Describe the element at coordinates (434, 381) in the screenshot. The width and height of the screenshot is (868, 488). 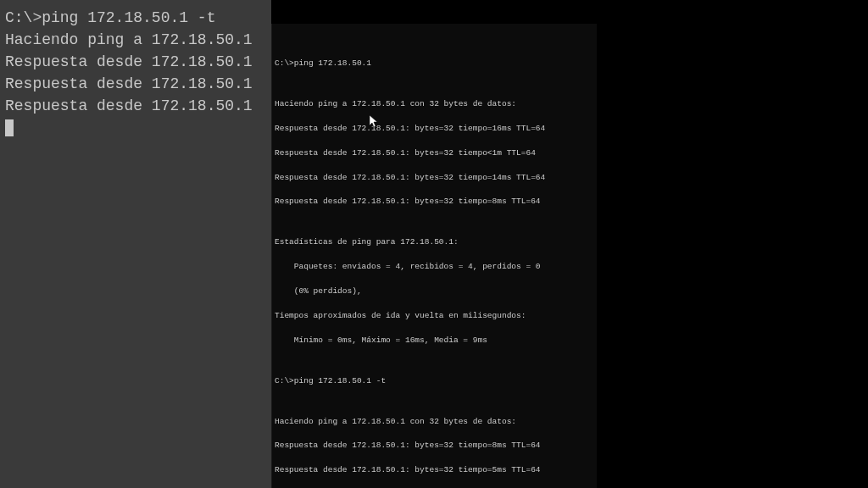
I see `fg-line: C:\>ping 172.18.50.1 -t` at that location.